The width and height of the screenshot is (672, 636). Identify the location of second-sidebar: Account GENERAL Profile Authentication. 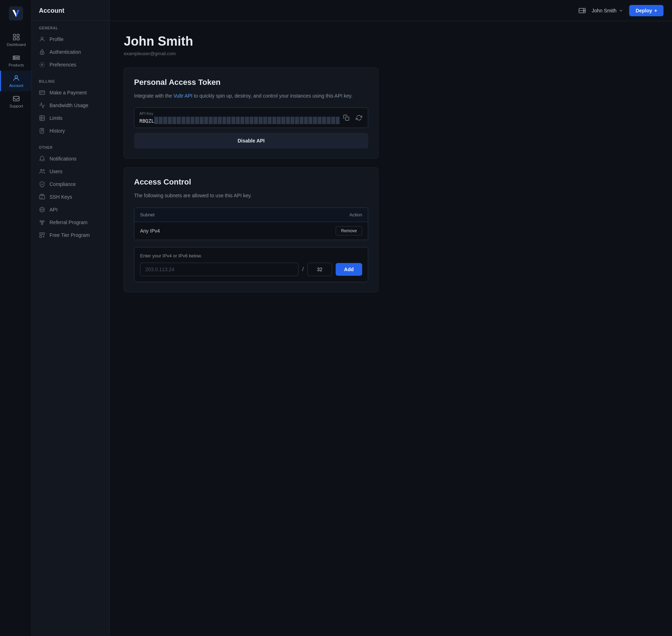
(71, 318).